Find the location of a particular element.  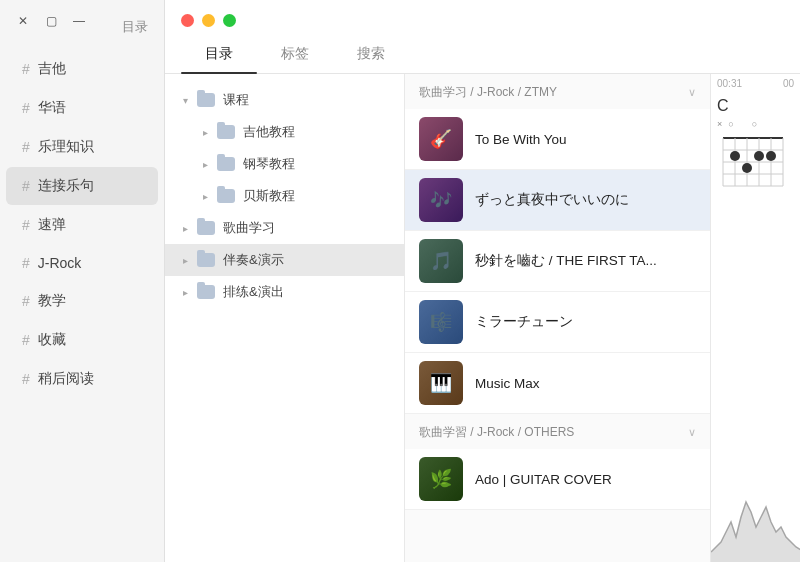

song-thumbnail: 🎸 is located at coordinates (441, 139).